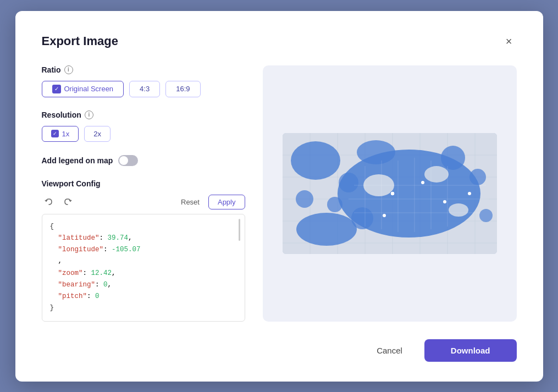  I want to click on cancel-button: Cancel, so click(389, 351).